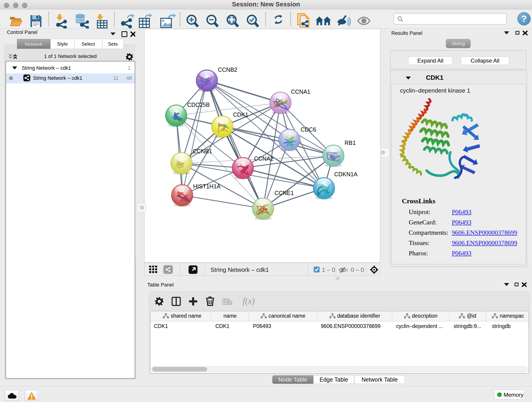 Image resolution: width=532 pixels, height=402 pixels. What do you see at coordinates (228, 70) in the screenshot?
I see `svg-text: CCNB2` at bounding box center [228, 70].